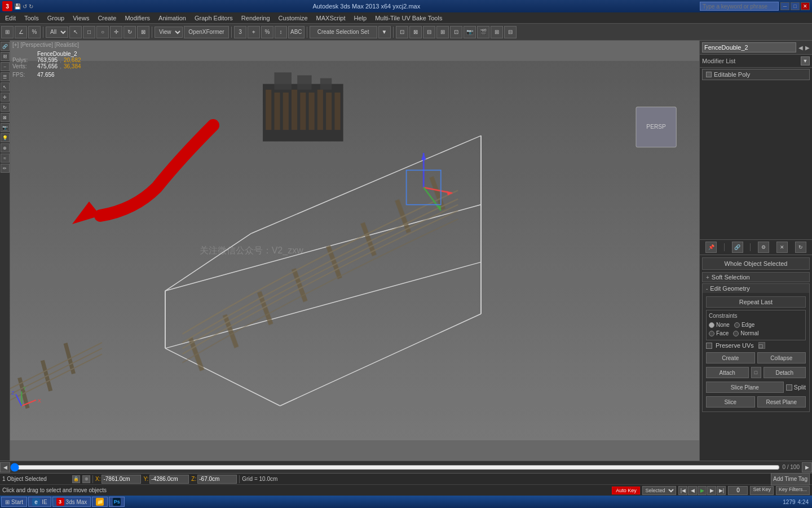 The image size is (812, 508). Describe the element at coordinates (331, 18) in the screenshot. I see `menu-maxscript: MAXScript` at that location.